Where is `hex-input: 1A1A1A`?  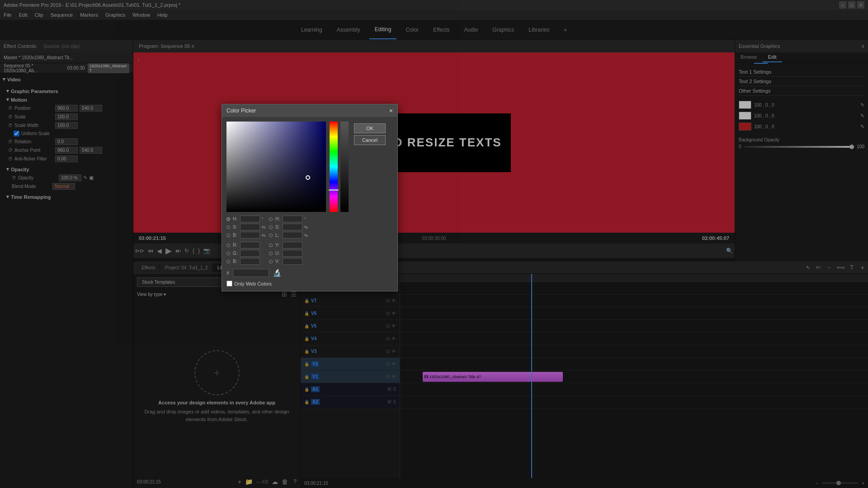
hex-input: 1A1A1A is located at coordinates (251, 273).